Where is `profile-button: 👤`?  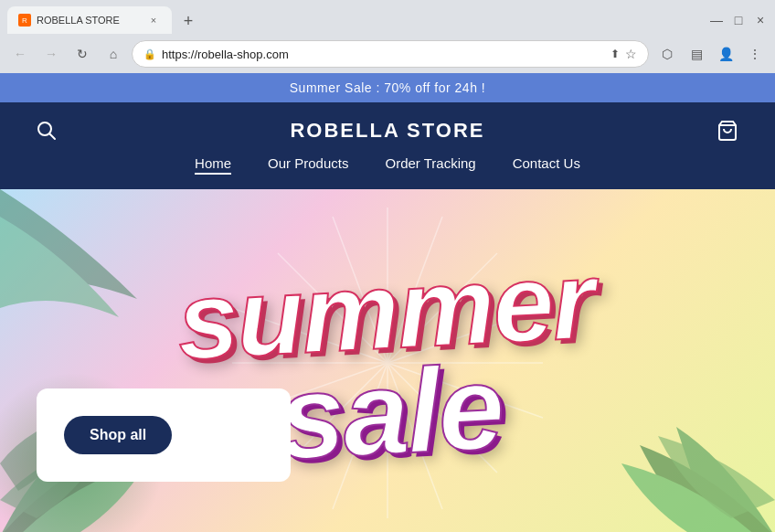
profile-button: 👤 is located at coordinates (726, 54).